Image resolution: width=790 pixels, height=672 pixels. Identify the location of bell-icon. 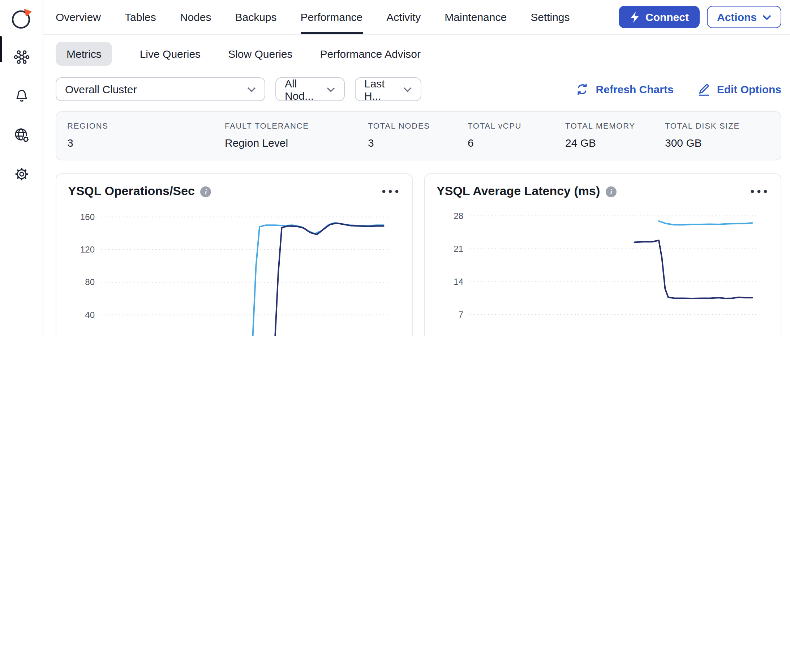
(21, 96).